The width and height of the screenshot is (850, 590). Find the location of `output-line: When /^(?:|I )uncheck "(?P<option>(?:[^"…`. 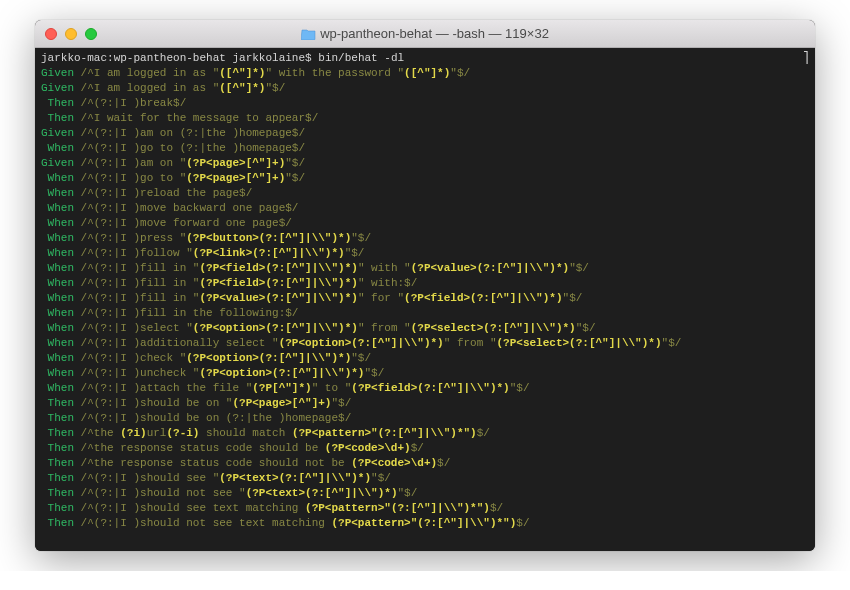

output-line: When /^(?:|I )uncheck "(?P<option>(?:[^"… is located at coordinates (425, 374).